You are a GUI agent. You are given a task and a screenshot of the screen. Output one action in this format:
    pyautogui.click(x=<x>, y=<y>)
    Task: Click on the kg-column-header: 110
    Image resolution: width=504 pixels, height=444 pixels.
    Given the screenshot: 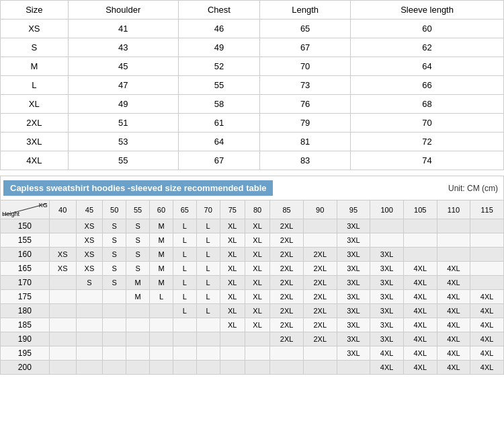 What is the action you would take?
    pyautogui.click(x=454, y=210)
    